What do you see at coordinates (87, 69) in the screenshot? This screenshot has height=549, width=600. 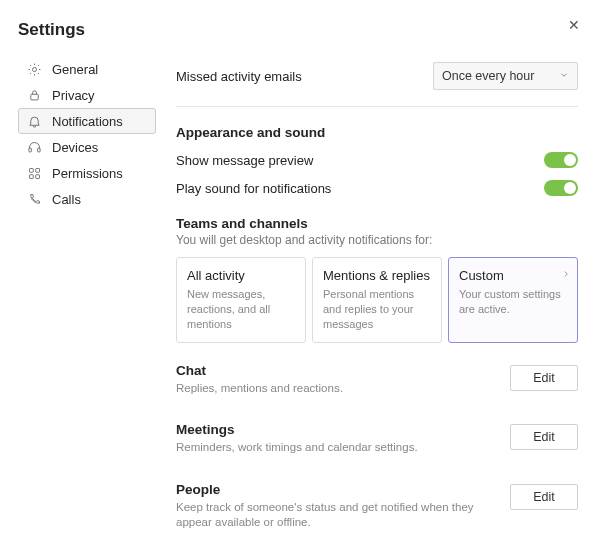 I see `sidebar-item-general: General` at bounding box center [87, 69].